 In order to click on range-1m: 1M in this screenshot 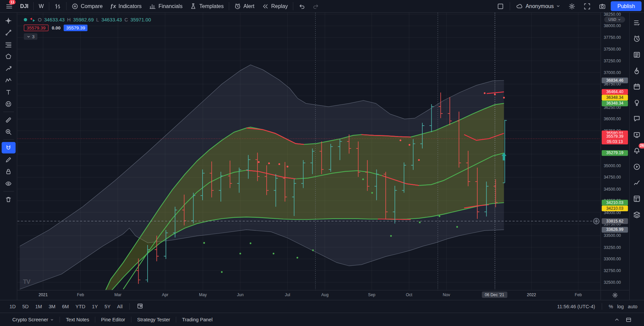, I will do `click(39, 306)`.